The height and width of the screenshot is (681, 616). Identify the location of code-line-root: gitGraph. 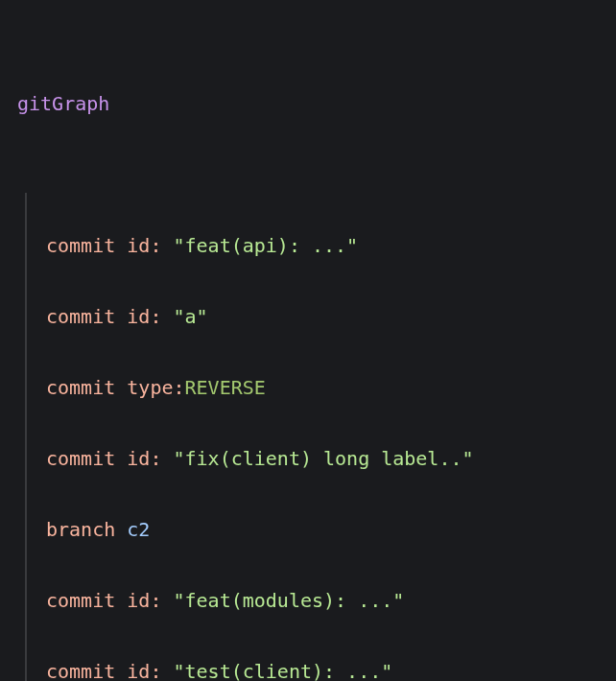
(308, 104).